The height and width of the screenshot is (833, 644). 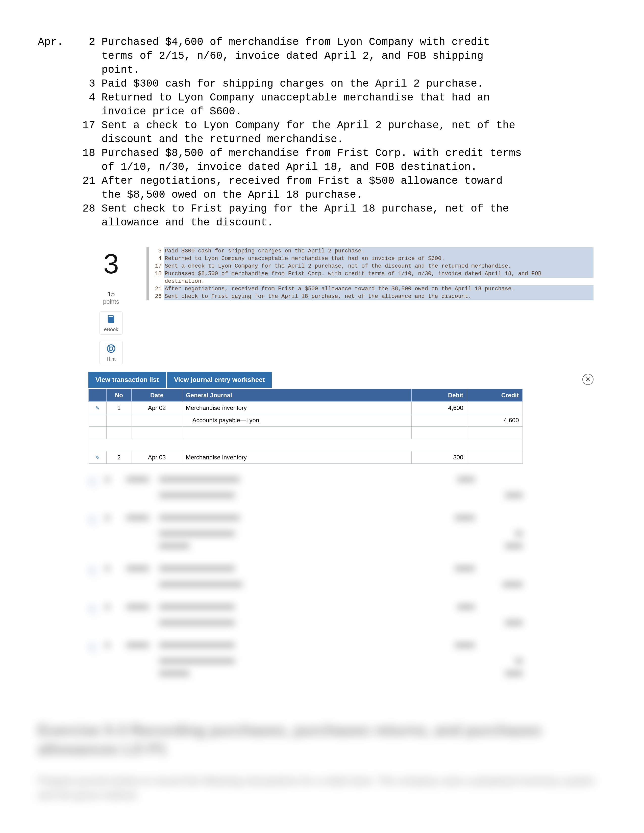 I want to click on snippet-row: 18Purchased $8,500 of merchandise from F…, so click(x=370, y=274).